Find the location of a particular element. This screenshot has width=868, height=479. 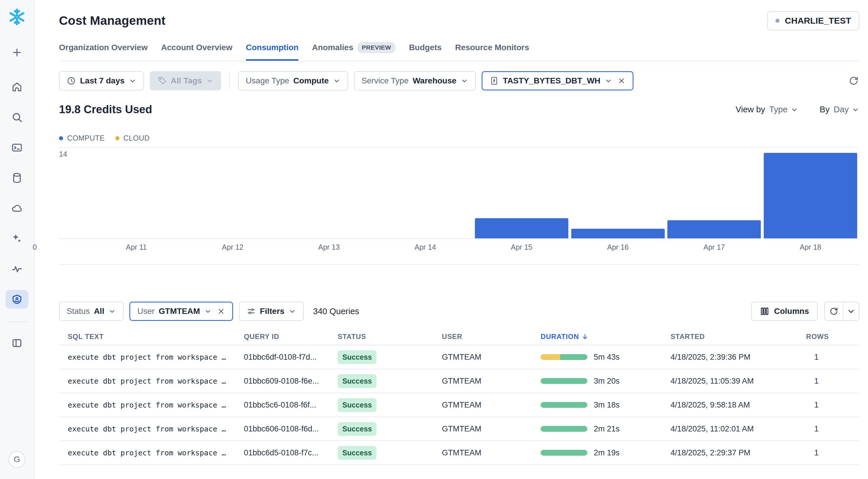

table-header-row: SQL TEXTQUERY IDSTATUSUSERDURATIONSTARTE… is located at coordinates (459, 337).